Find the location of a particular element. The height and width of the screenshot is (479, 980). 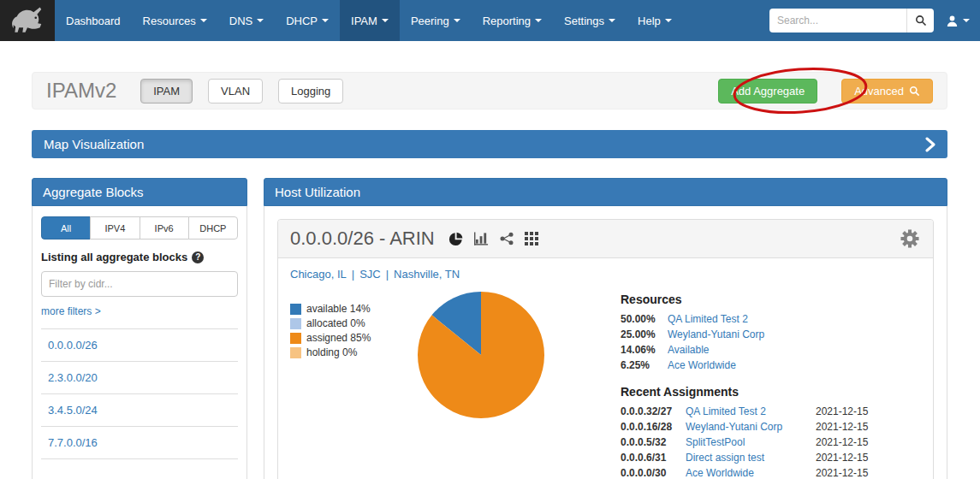

pie-chart-view-button is located at coordinates (455, 240).